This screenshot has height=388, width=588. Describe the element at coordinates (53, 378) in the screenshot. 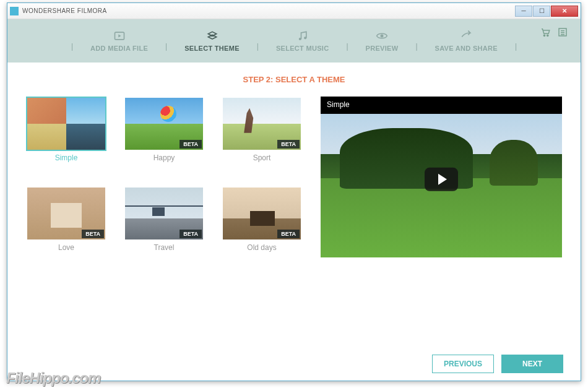

I see `watermark: FileHippo.com` at that location.